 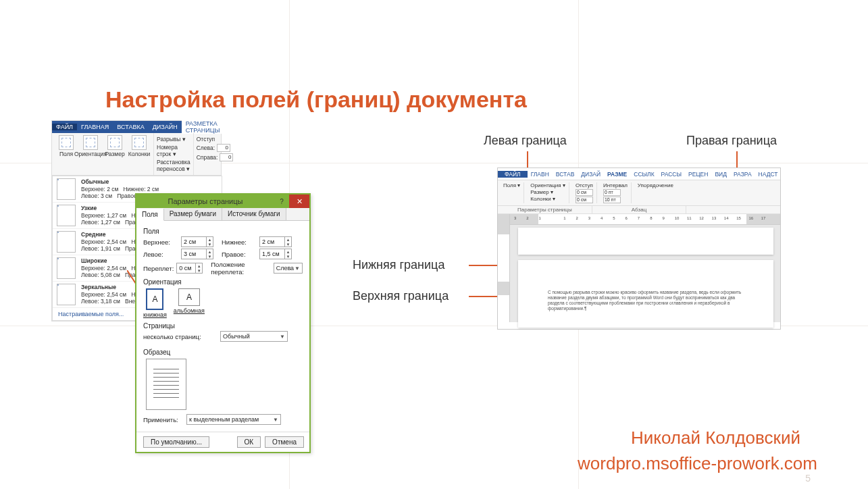 I want to click on section-margins: Поля, so click(x=223, y=231).